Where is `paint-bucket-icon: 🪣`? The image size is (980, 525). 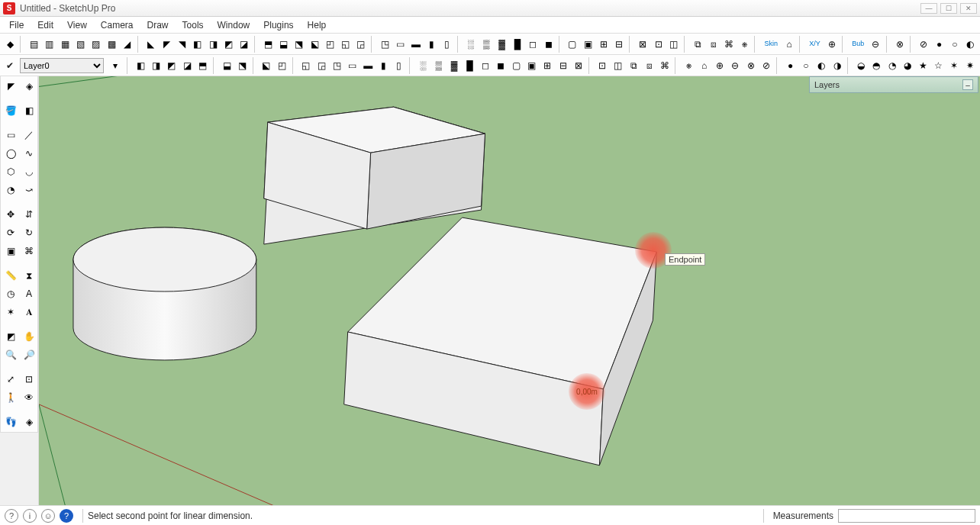 paint-bucket-icon: 🪣 is located at coordinates (11, 111).